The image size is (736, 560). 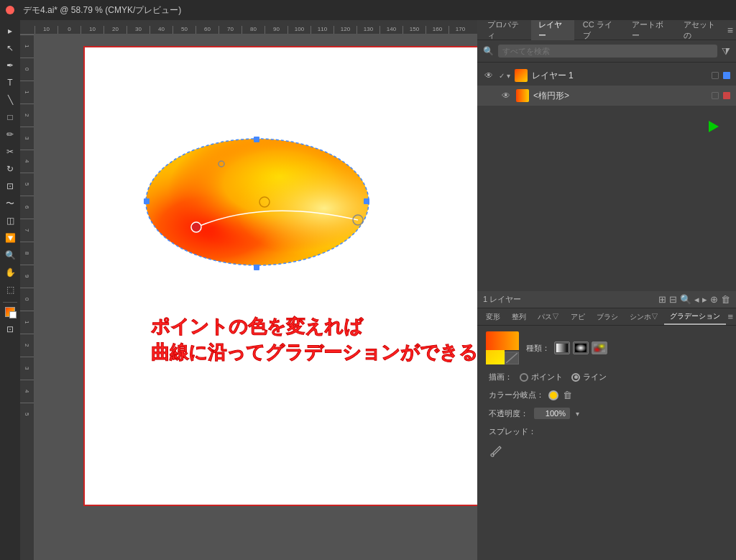 I want to click on eyedropper-tool-icon: 🔽, so click(x=10, y=238).